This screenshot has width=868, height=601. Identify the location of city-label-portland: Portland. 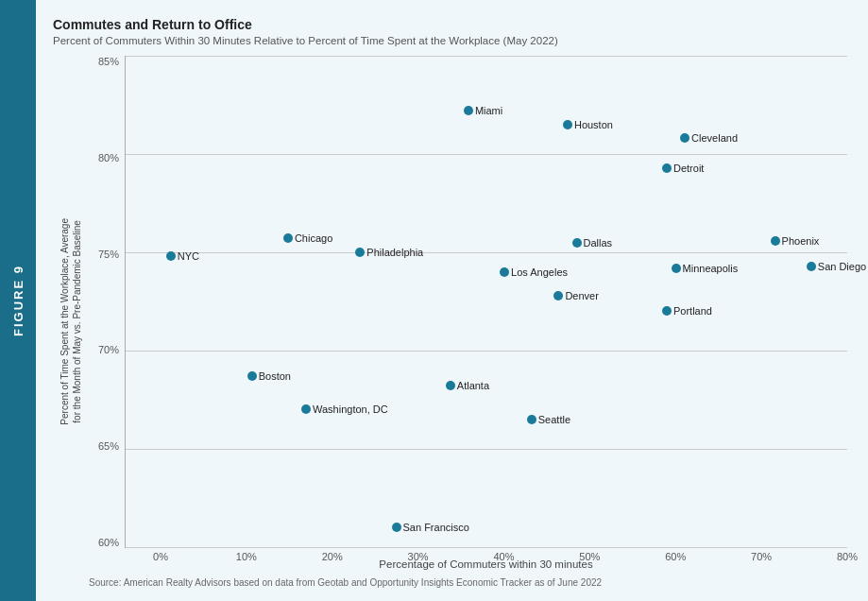
(693, 311).